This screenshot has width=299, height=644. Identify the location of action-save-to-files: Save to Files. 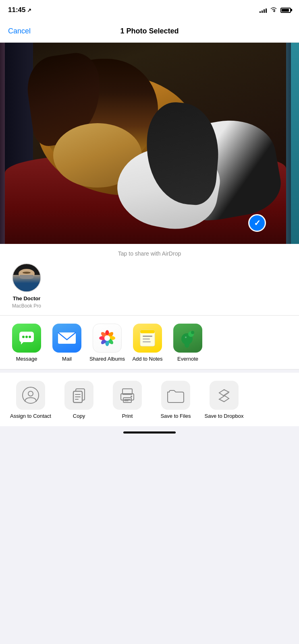
(176, 400).